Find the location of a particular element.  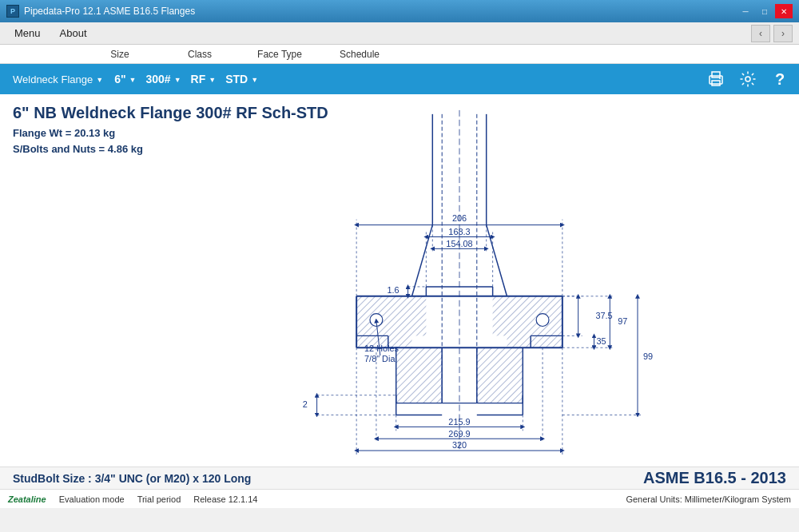

dim-320: 320 is located at coordinates (459, 445).